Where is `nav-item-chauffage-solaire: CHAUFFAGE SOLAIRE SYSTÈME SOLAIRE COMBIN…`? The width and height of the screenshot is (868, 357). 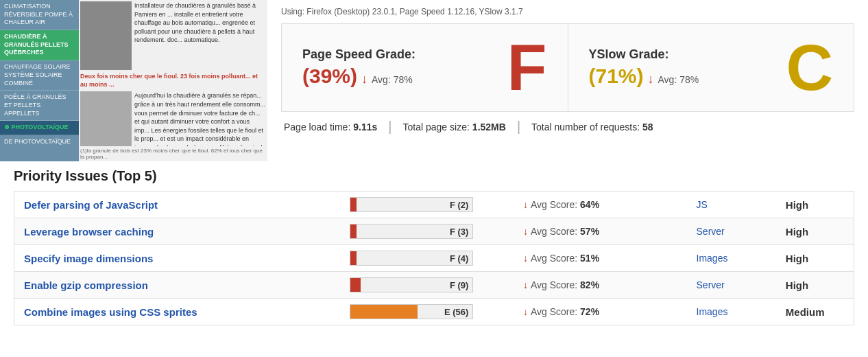 nav-item-chauffage-solaire: CHAUFFAGE SOLAIRE SYSTÈME SOLAIRE COMBIN… is located at coordinates (40, 76).